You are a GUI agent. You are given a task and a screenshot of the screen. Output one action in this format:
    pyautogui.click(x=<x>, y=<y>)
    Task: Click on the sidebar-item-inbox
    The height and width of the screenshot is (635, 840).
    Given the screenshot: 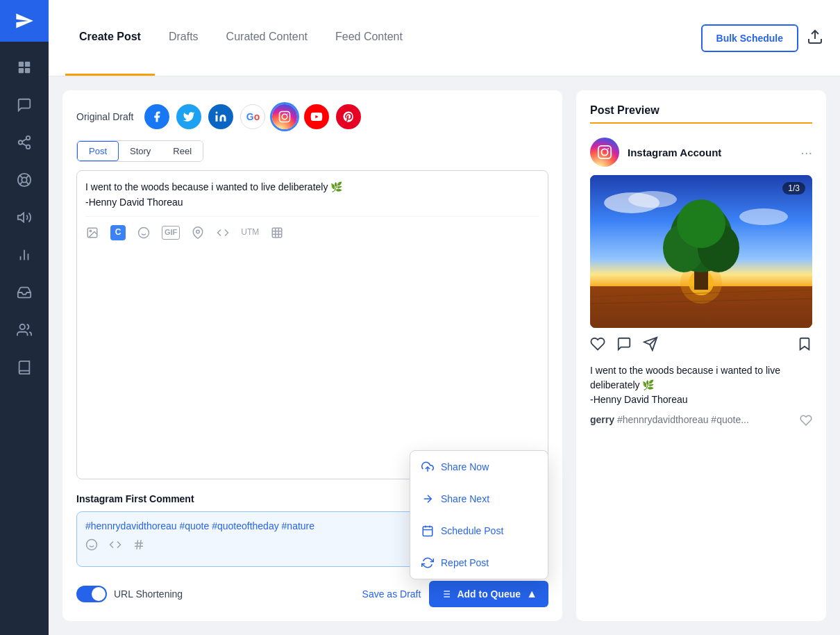 What is the action you would take?
    pyautogui.click(x=24, y=292)
    